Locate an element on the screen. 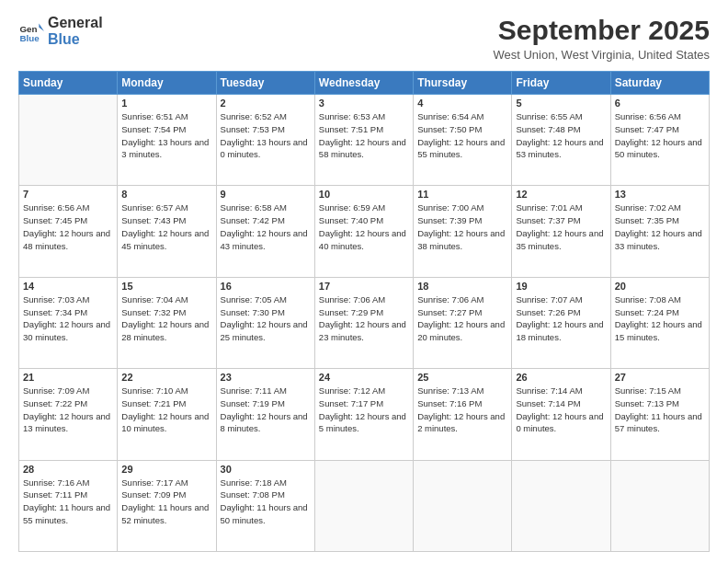 This screenshot has width=728, height=563. calendar-cell: 15Sunrise: 7:04 AMSunset: 7:32 PMDayligh… is located at coordinates (167, 322).